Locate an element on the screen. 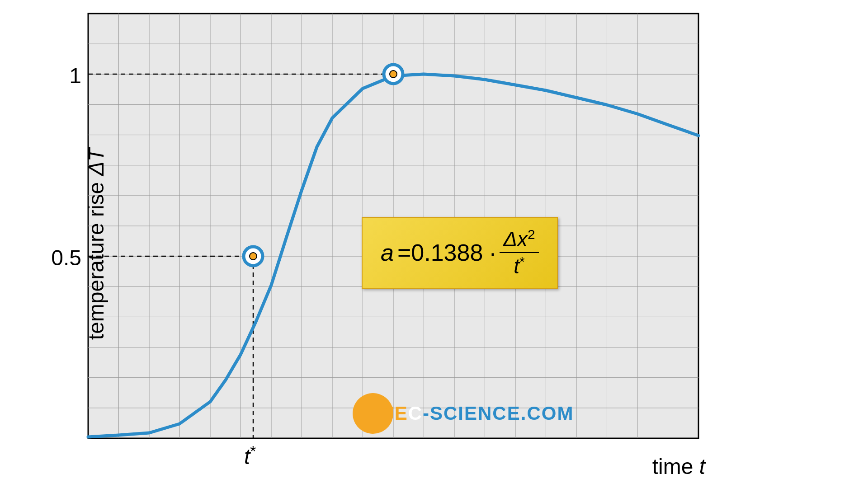  formula-constant: =0.1388 · is located at coordinates (447, 253).